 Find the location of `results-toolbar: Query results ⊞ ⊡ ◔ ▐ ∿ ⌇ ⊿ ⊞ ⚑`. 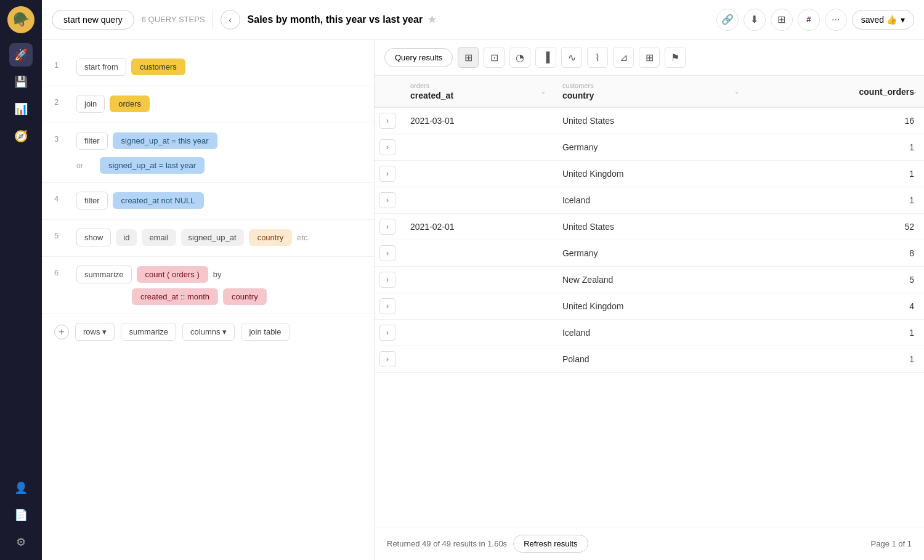

results-toolbar: Query results ⊞ ⊡ ◔ ▐ ∿ ⌇ ⊿ ⊞ ⚑ is located at coordinates (649, 58).